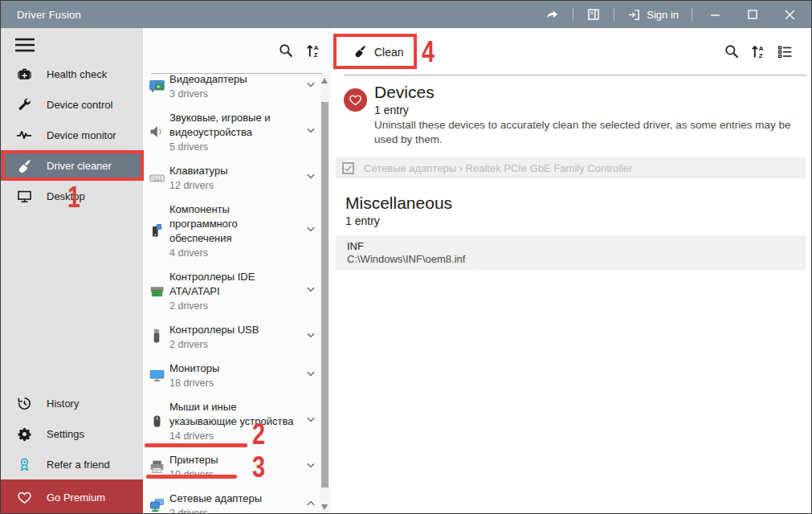  Describe the element at coordinates (72, 196) in the screenshot. I see `sidebar-item-desktop: Desktop` at that location.